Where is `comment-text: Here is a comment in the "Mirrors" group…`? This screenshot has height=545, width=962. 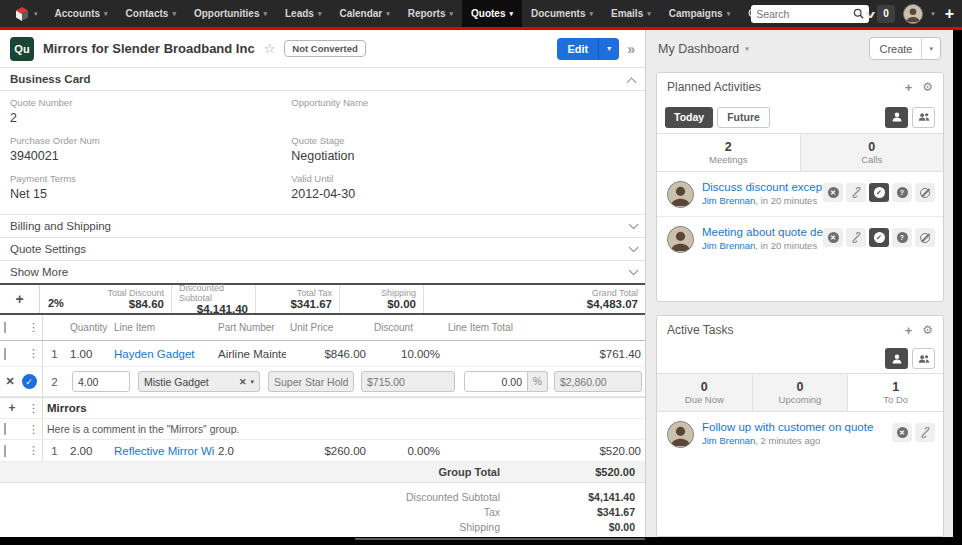
comment-text: Here is a comment in the "Mirrors" group… is located at coordinates (344, 429).